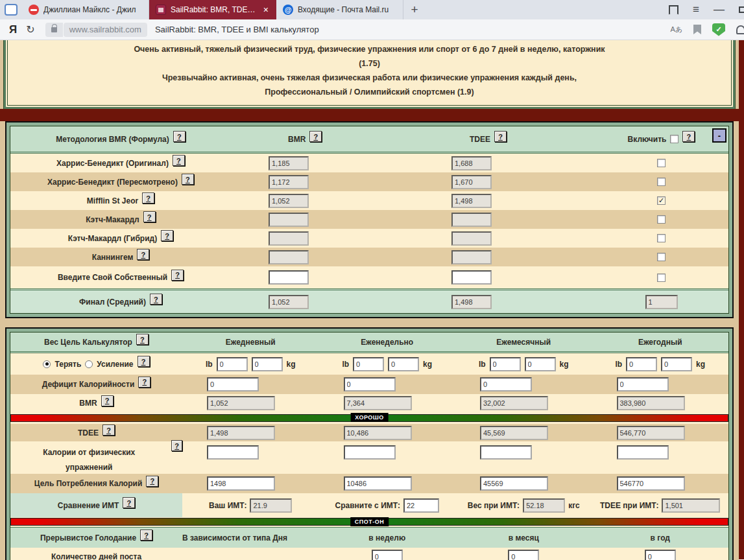 This screenshot has width=744, height=560. I want to click on compare-bmi-input, so click(422, 506).